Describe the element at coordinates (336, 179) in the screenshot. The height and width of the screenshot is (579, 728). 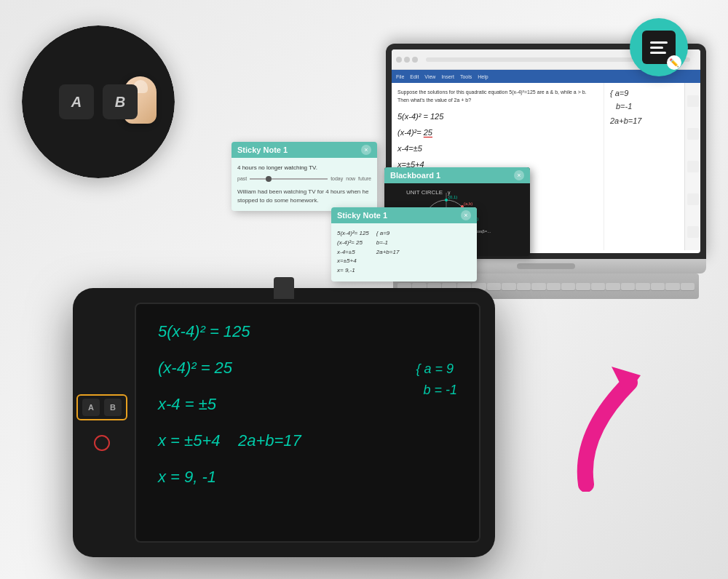
I see `timeline-today: today` at that location.